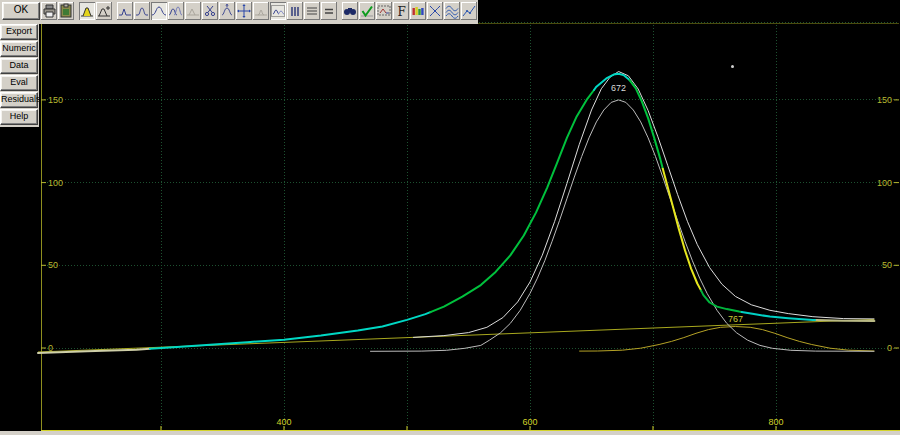  Describe the element at coordinates (329, 11) in the screenshot. I see `equals-button` at that location.